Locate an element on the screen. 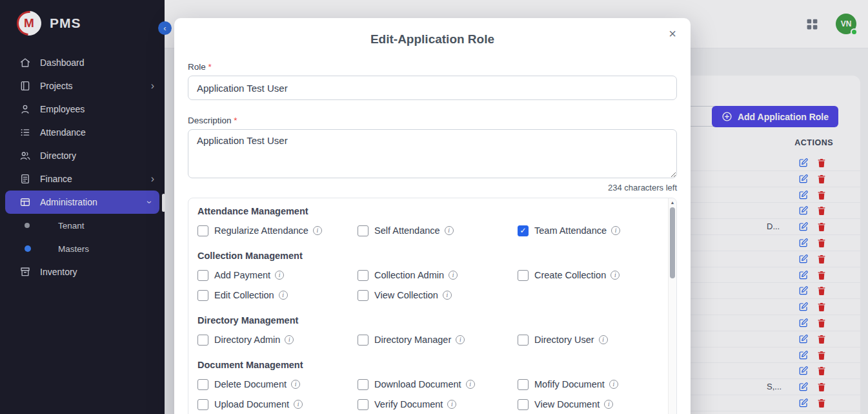  characters-left-counter: 234 characters left is located at coordinates (432, 187).